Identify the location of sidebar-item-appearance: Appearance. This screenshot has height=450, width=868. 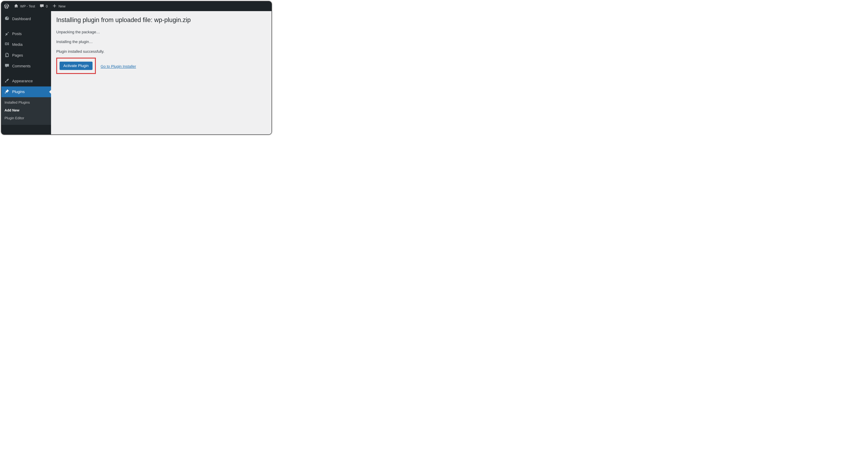
(26, 81).